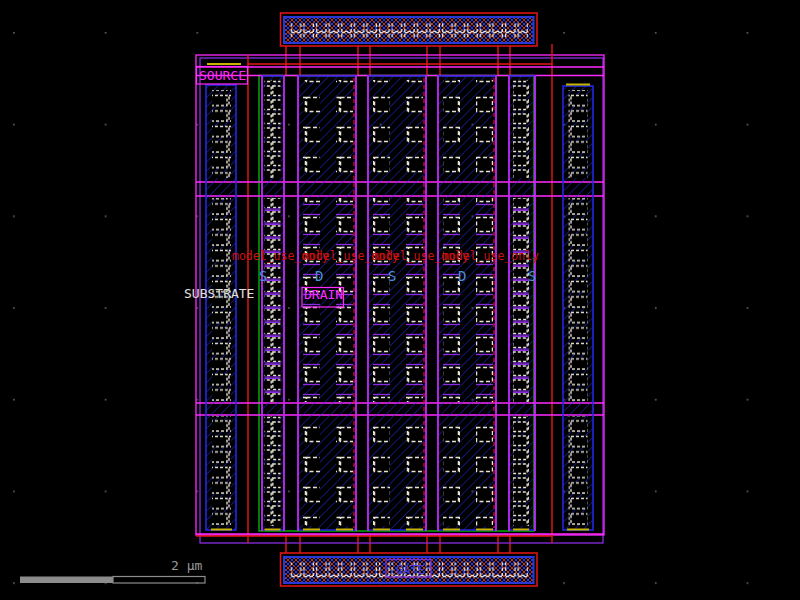 Image resolution: width=800 pixels, height=600 pixels. I want to click on via-row, so click(409, 31).